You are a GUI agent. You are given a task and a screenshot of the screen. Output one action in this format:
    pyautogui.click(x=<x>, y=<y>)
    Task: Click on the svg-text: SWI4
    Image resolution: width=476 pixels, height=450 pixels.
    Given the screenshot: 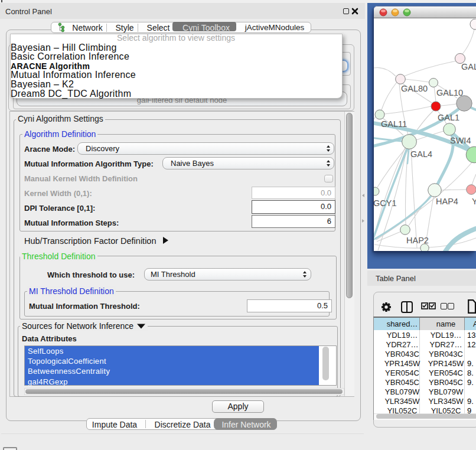 What is the action you would take?
    pyautogui.click(x=461, y=141)
    